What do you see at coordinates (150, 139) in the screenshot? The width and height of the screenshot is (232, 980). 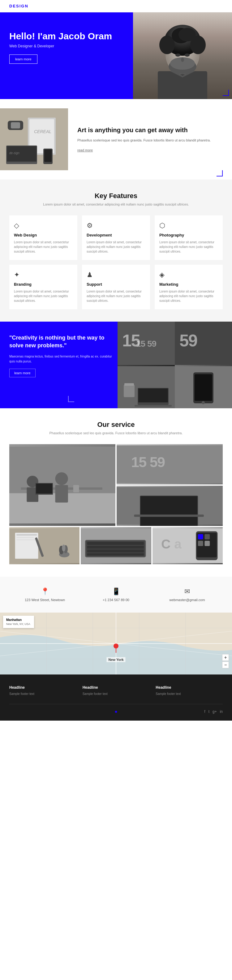 I see `art-text: Art is anything you can get away with Ph…` at bounding box center [150, 139].